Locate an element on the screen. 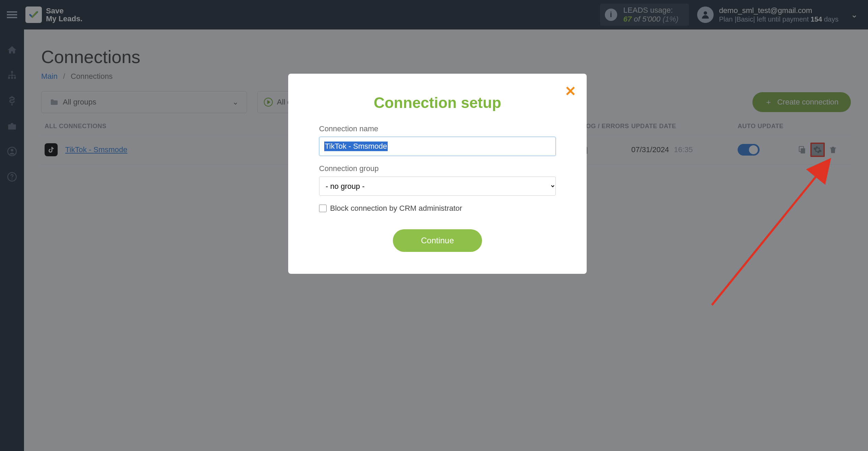 This screenshot has height=451, width=868. connection-group-select: - no group - is located at coordinates (437, 186).